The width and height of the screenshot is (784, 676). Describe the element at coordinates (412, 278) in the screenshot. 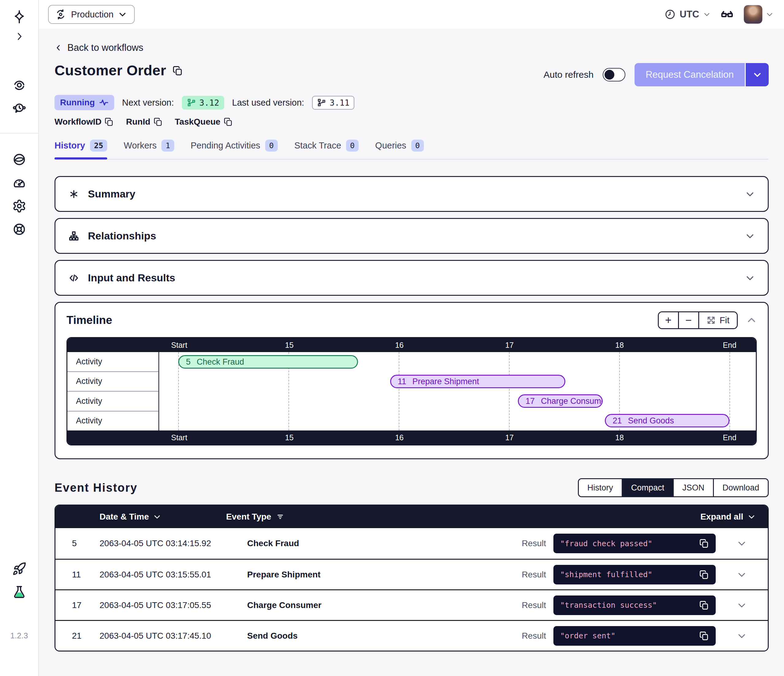

I see `input-results-section: Input and Results` at that location.